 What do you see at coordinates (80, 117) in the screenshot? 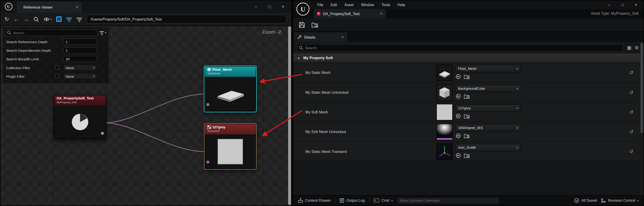
I see `graph-node-da-propertysoft-test: DA_PropertySoft_Test MyProperty_Soft` at bounding box center [80, 117].